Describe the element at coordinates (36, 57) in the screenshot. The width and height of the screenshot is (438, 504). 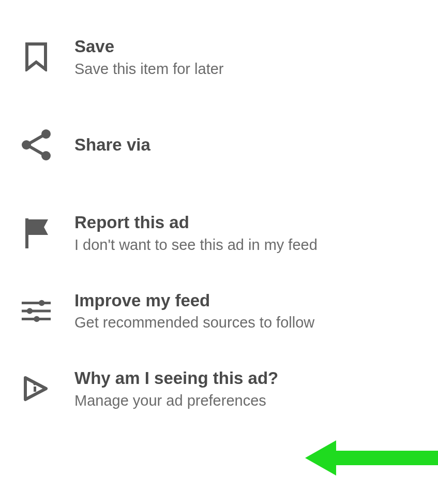
I see `bookmark-icon` at that location.